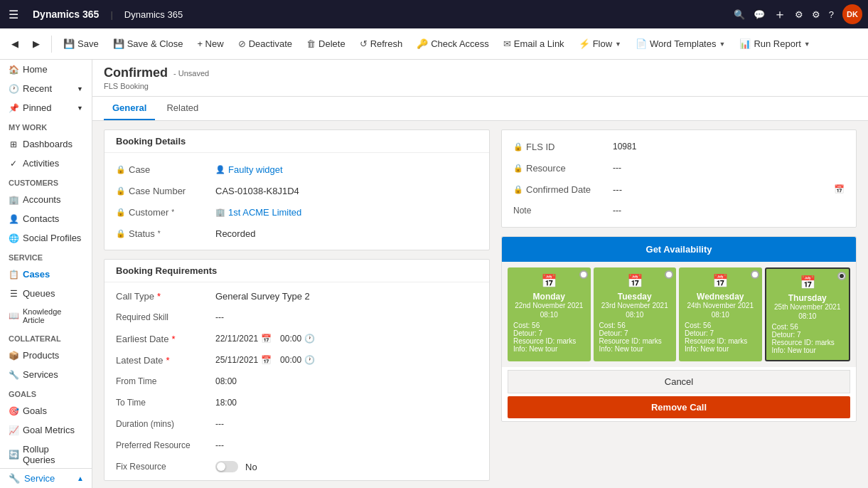  What do you see at coordinates (266, 360) in the screenshot?
I see `latest-date-calendar-icon: 📅` at bounding box center [266, 360].